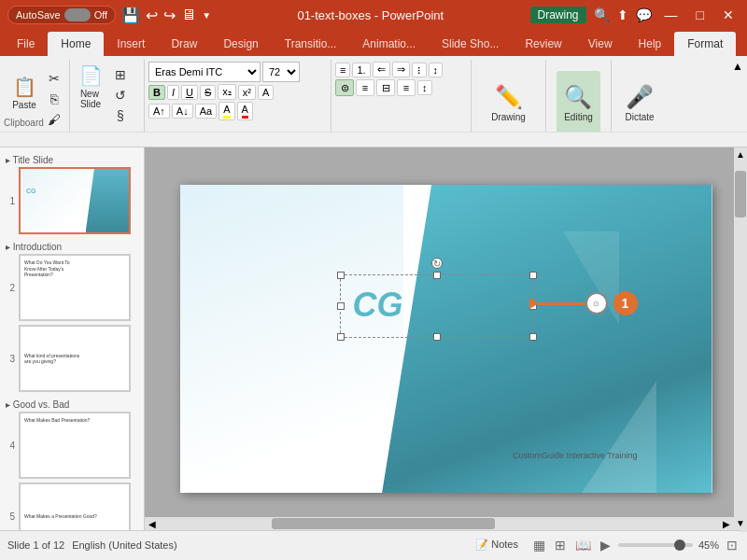 The width and height of the screenshot is (747, 560). Describe the element at coordinates (341, 275) in the screenshot. I see `handle-top-left` at that location.